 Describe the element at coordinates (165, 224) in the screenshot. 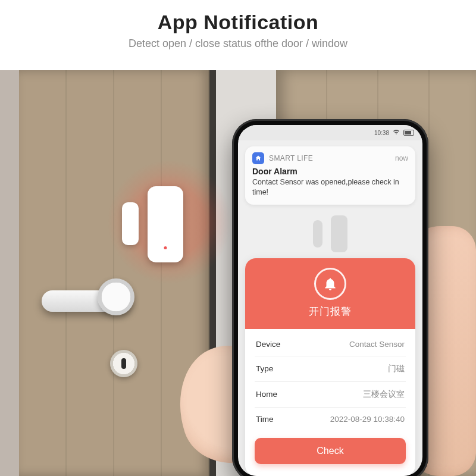

I see `sensor-body` at that location.